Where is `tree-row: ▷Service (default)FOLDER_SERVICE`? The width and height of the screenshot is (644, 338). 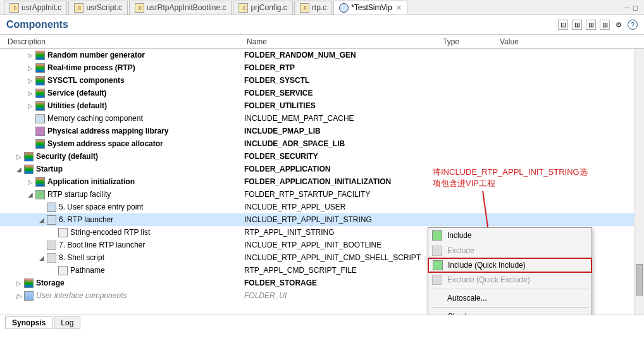 tree-row: ▷Service (default)FOLDER_SERVICE is located at coordinates (322, 93).